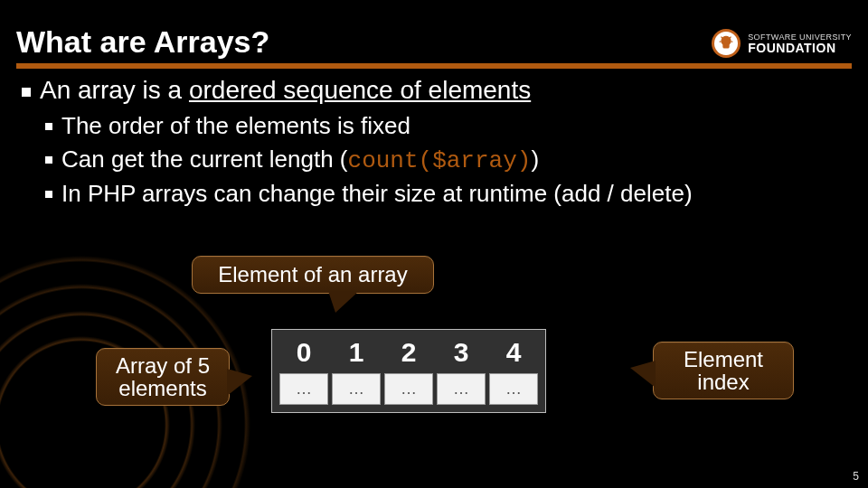 The width and height of the screenshot is (868, 488). I want to click on logo: SOFTWARE UNIVERSITY FOUNDATION, so click(781, 46).